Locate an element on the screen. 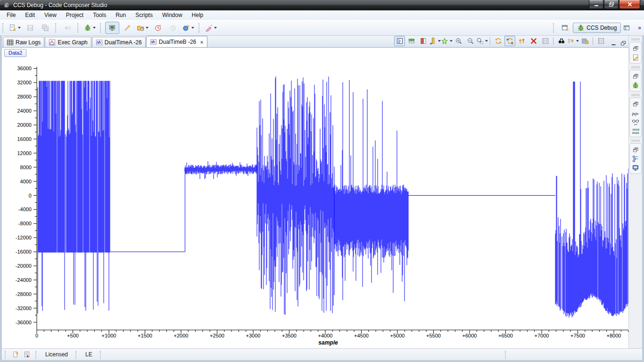 This screenshot has height=362, width=644. debug-launch-button is located at coordinates (90, 28).